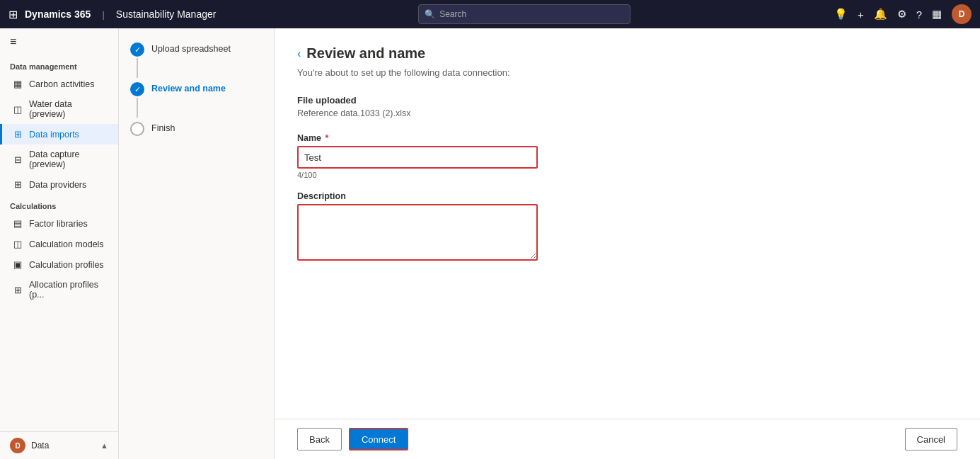 This screenshot has height=459, width=980. I want to click on sidebar-label-calc-profiles: Calculation profiles, so click(67, 265).